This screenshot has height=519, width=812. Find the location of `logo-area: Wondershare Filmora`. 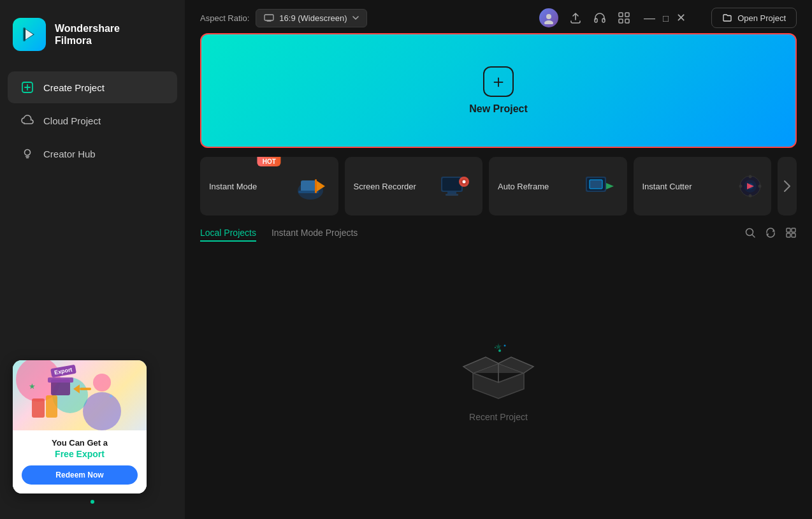

logo-area: Wondershare Filmora is located at coordinates (92, 35).